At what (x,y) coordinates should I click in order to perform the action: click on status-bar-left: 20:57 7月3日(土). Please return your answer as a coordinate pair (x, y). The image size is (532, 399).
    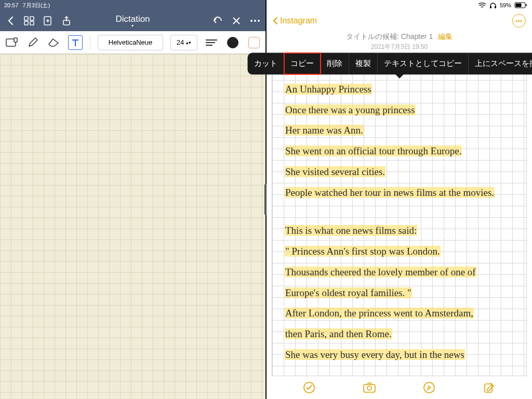
    Looking at the image, I should click on (133, 5).